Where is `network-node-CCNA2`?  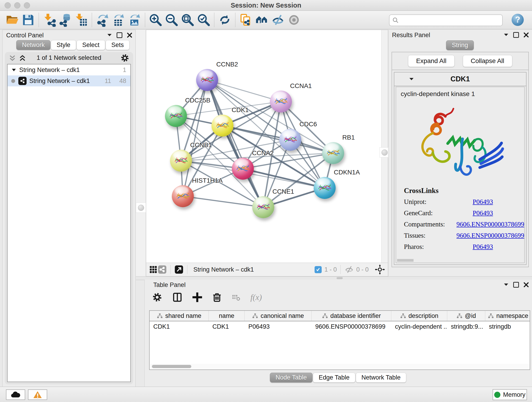 network-node-CCNA2 is located at coordinates (243, 169).